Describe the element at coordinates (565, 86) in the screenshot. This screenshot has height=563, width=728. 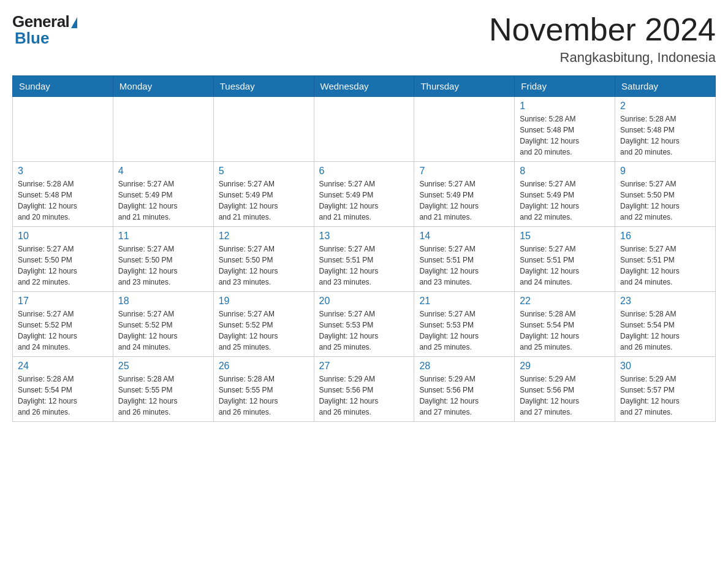
I see `weekday-header-friday: Friday` at that location.